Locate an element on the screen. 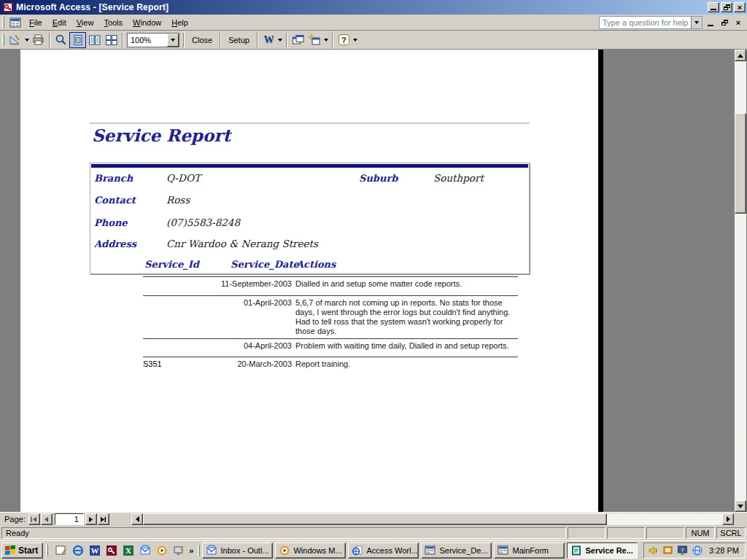 This screenshot has width=747, height=560. zoom-tool-button is located at coordinates (61, 40).